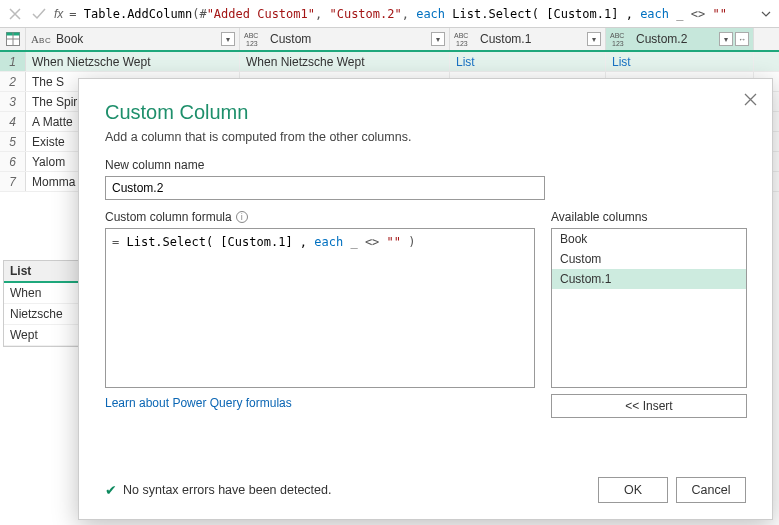 This screenshot has height=525, width=779. What do you see at coordinates (13, 182) in the screenshot?
I see `row-number: 7` at bounding box center [13, 182].